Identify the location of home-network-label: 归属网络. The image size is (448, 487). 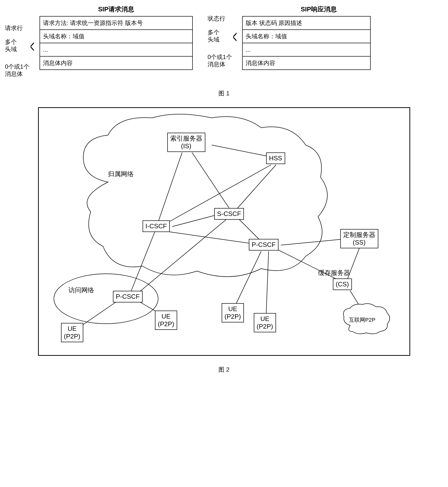
(121, 174).